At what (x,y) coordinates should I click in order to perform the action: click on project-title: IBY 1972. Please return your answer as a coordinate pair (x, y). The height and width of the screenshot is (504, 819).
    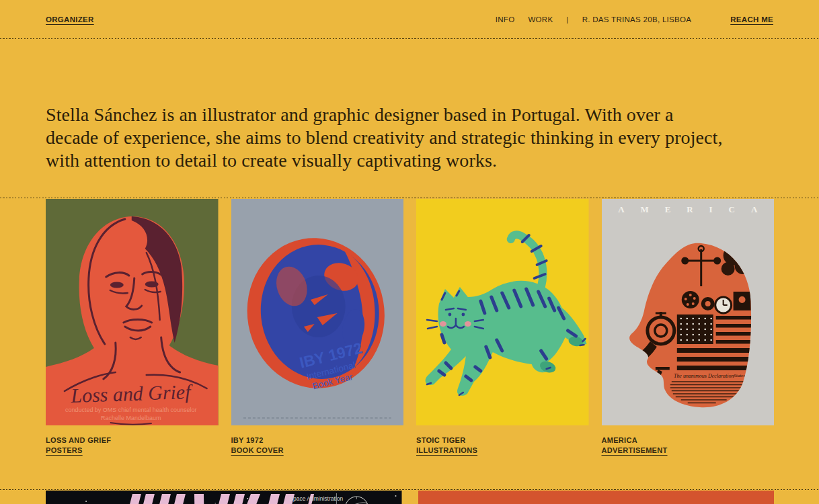
    Looking at the image, I should click on (317, 441).